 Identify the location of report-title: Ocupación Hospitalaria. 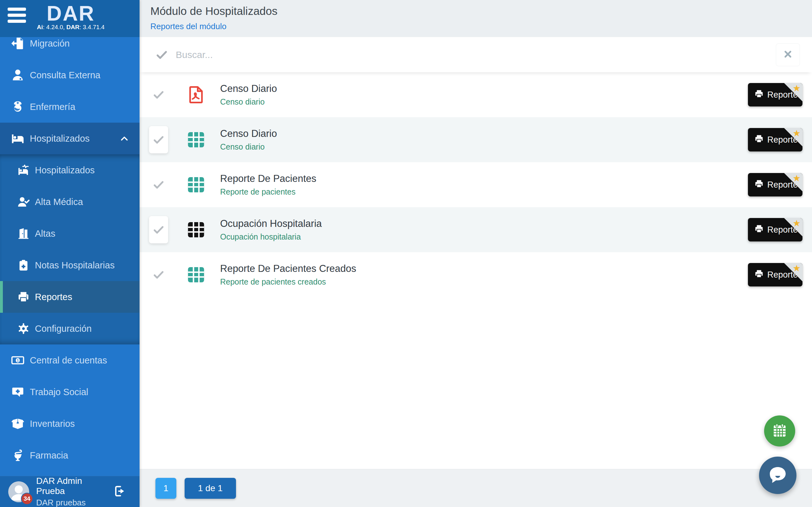
(271, 224).